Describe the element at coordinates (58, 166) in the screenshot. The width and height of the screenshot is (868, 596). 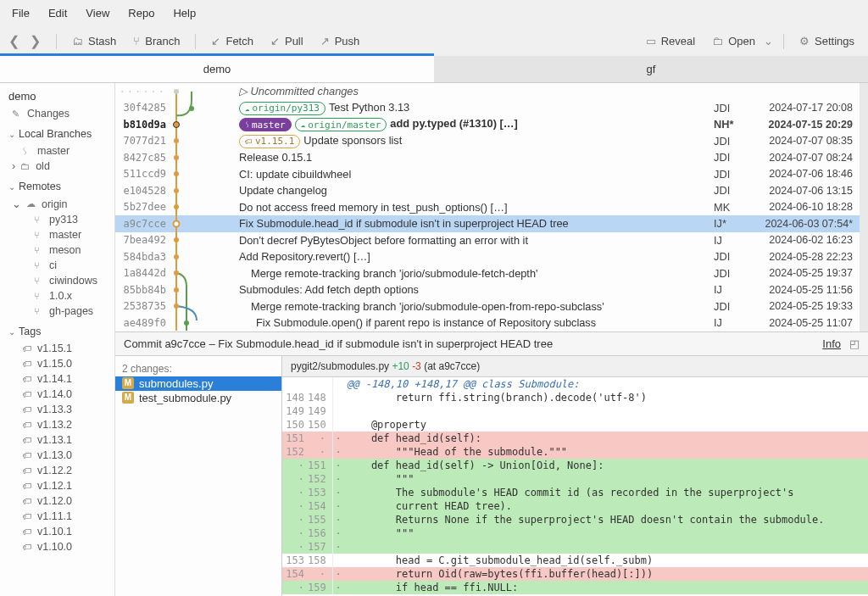
I see `local-folder-old: ›🗀old` at that location.